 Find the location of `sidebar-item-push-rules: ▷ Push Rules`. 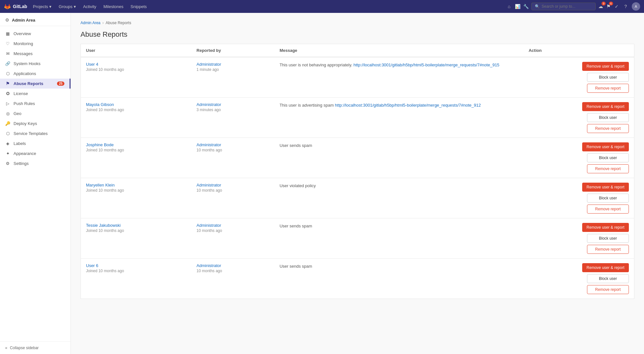

sidebar-item-push-rules: ▷ Push Rules is located at coordinates (35, 104).